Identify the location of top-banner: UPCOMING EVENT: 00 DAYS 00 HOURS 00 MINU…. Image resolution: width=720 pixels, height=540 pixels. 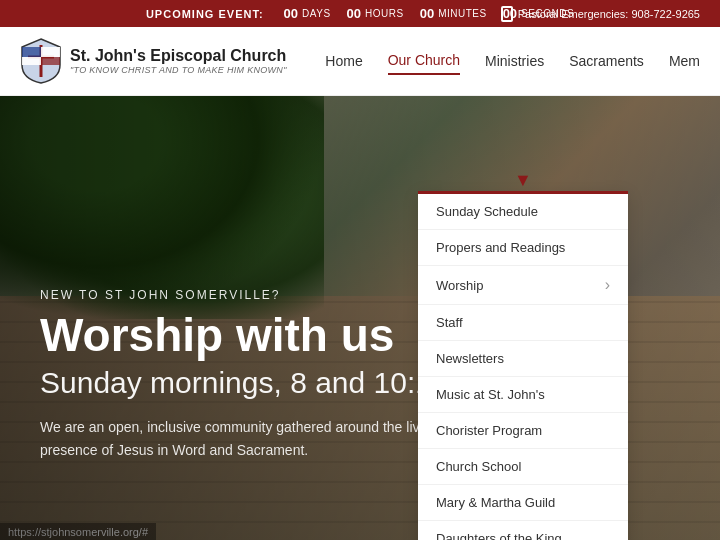
(360, 14).